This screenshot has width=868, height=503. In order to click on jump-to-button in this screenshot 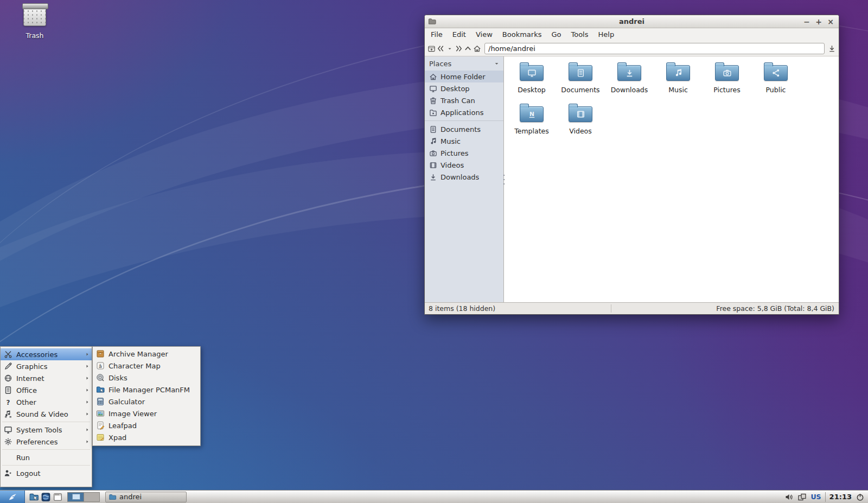, I will do `click(832, 49)`.